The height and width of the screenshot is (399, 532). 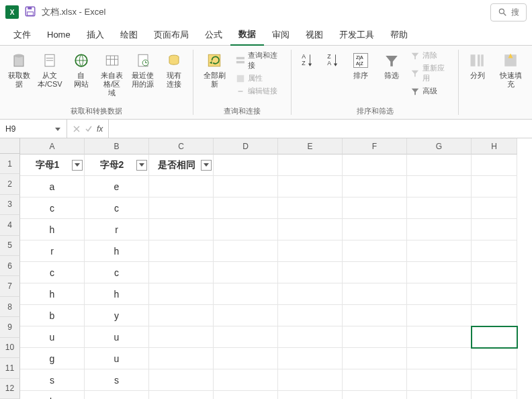 I want to click on row-header: 8, so click(x=10, y=307).